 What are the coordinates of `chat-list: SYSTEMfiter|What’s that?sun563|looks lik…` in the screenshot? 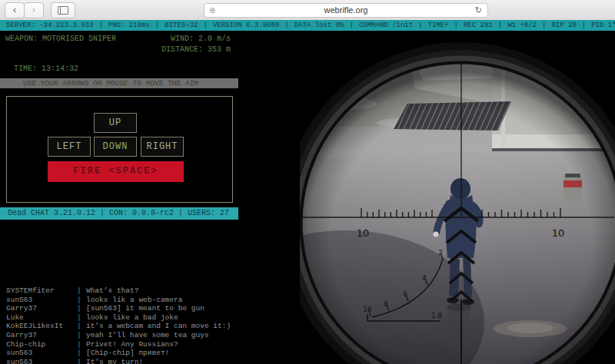 It's located at (148, 326).